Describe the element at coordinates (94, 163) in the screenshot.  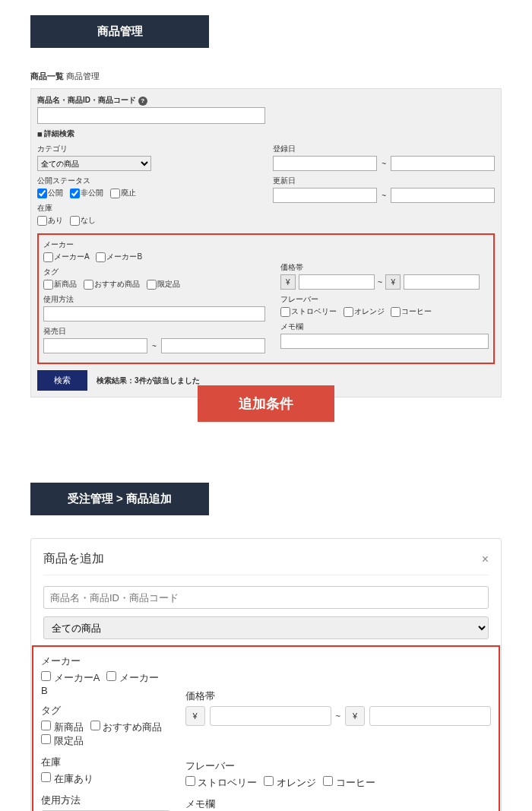
I see `category-select: 全ての商品` at that location.